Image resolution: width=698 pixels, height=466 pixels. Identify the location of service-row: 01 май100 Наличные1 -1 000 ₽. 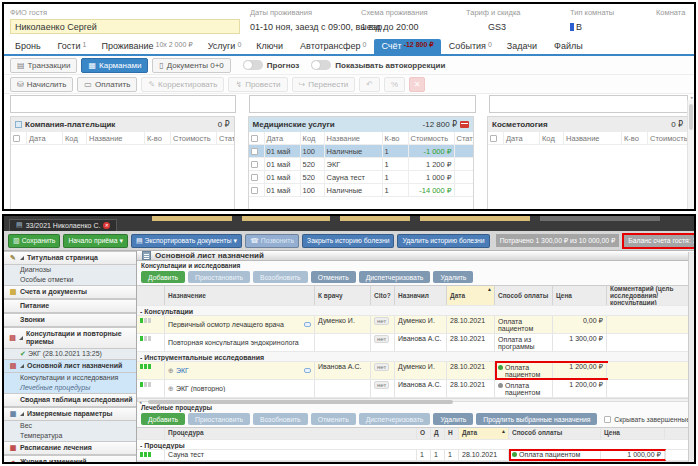
(361, 152).